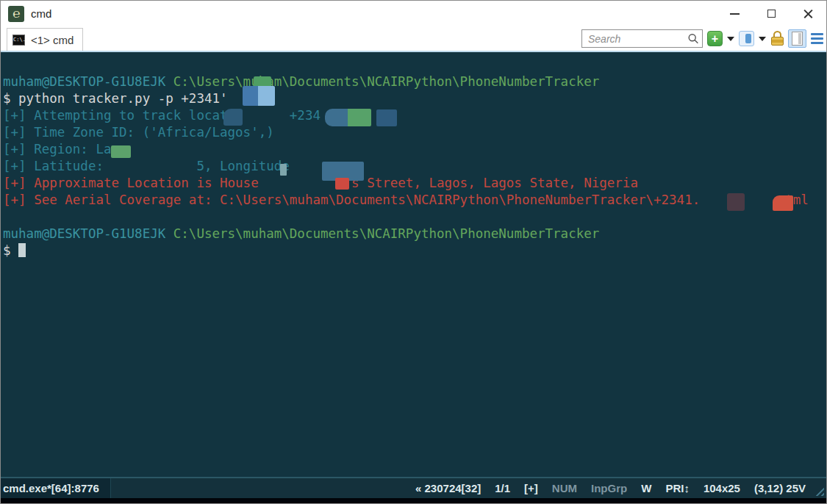  What do you see at coordinates (45, 40) in the screenshot?
I see `tab-cmd: C:\. <1> cmd` at bounding box center [45, 40].